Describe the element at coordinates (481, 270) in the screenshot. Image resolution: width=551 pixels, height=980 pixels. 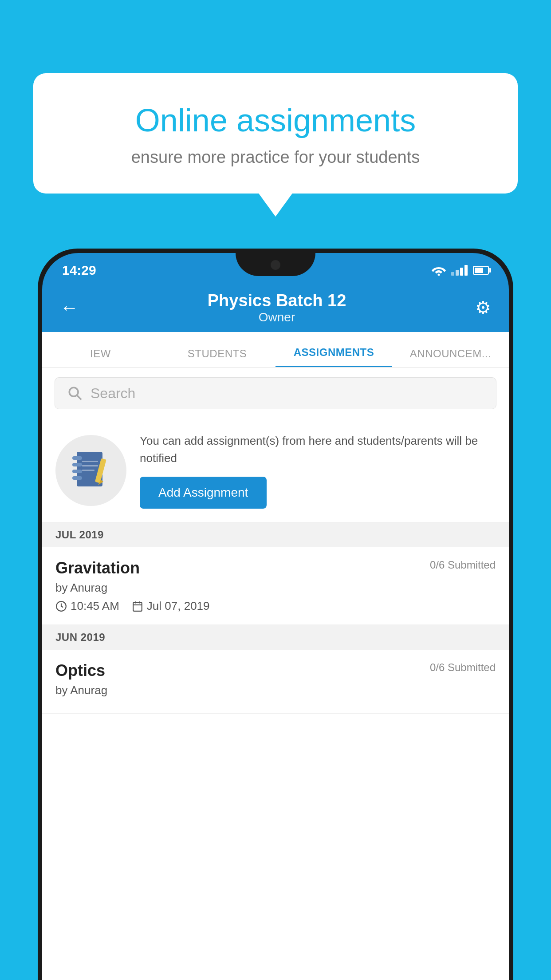
I see `battery-icon` at that location.